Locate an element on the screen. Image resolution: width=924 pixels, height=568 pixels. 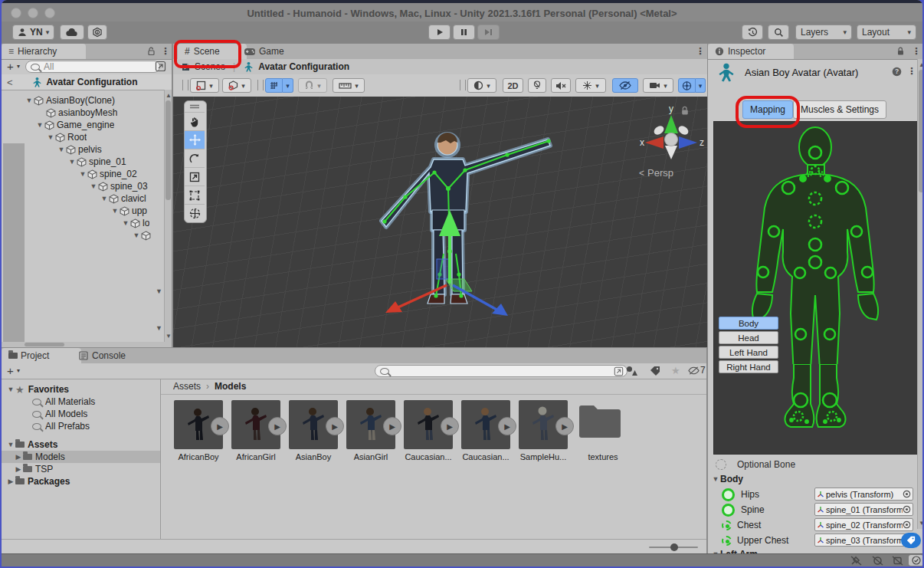
audio-mute-button is located at coordinates (561, 86).